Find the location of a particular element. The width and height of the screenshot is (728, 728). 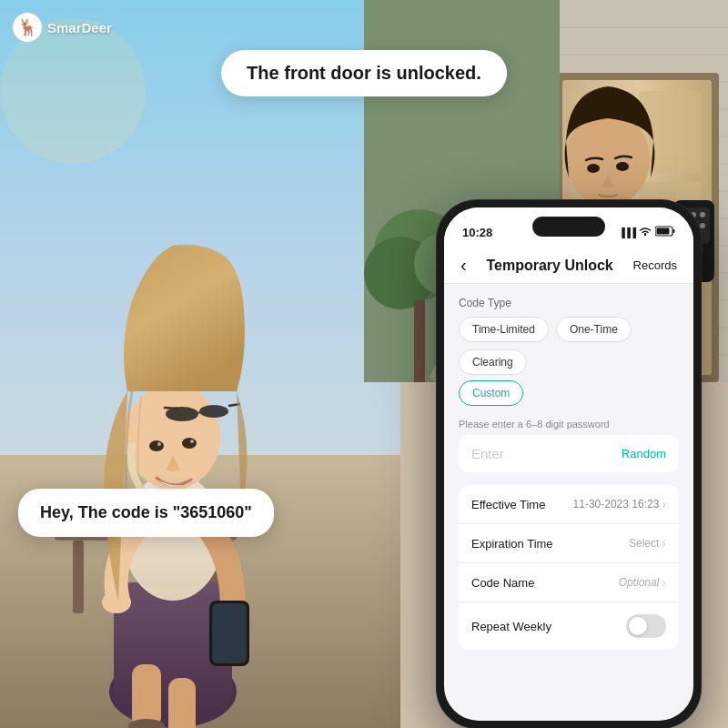

code-type-label: Code Type is located at coordinates (569, 303).